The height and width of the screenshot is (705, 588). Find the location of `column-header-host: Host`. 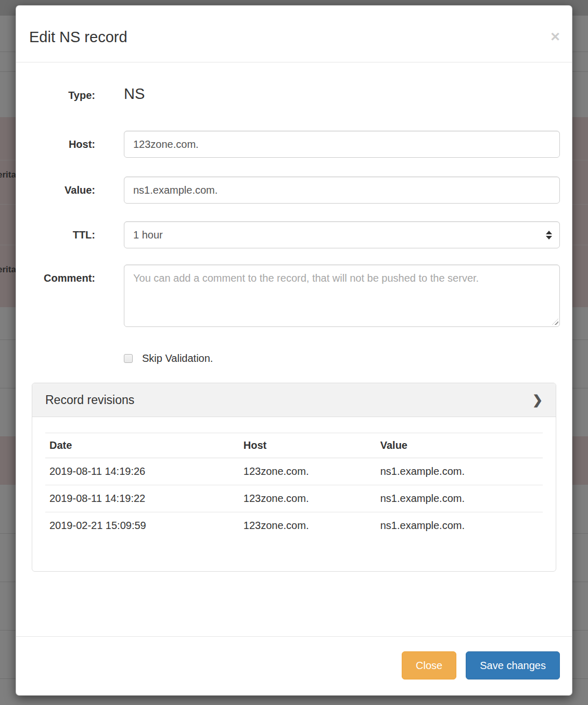

column-header-host: Host is located at coordinates (308, 446).